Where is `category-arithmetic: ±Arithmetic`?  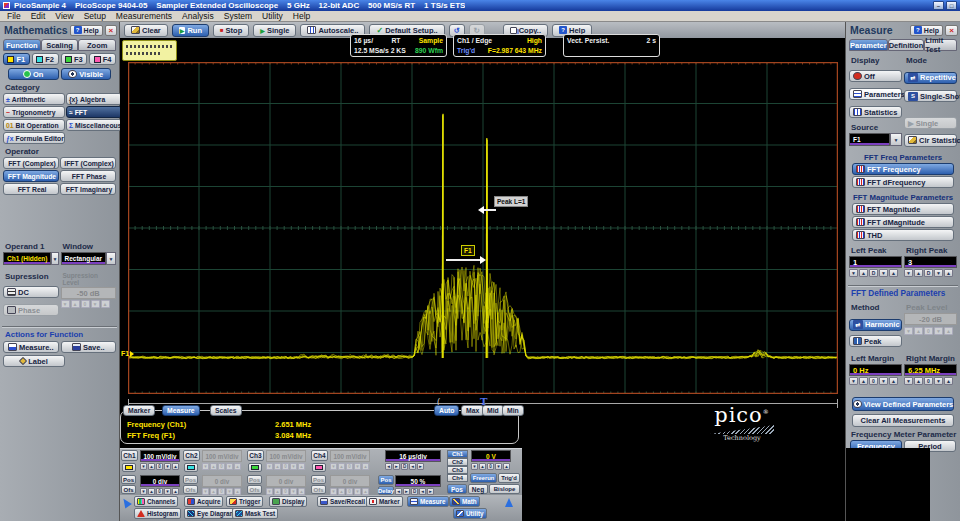
category-arithmetic: ±Arithmetic is located at coordinates (34, 99).